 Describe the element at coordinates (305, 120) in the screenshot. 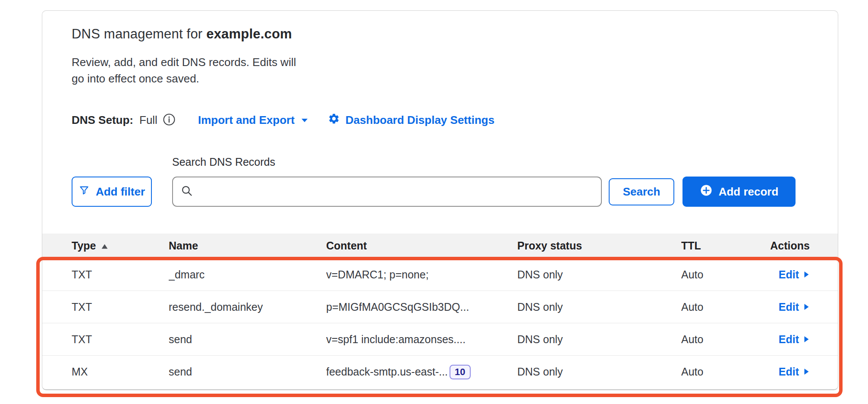

I see `chevron-down-icon` at that location.